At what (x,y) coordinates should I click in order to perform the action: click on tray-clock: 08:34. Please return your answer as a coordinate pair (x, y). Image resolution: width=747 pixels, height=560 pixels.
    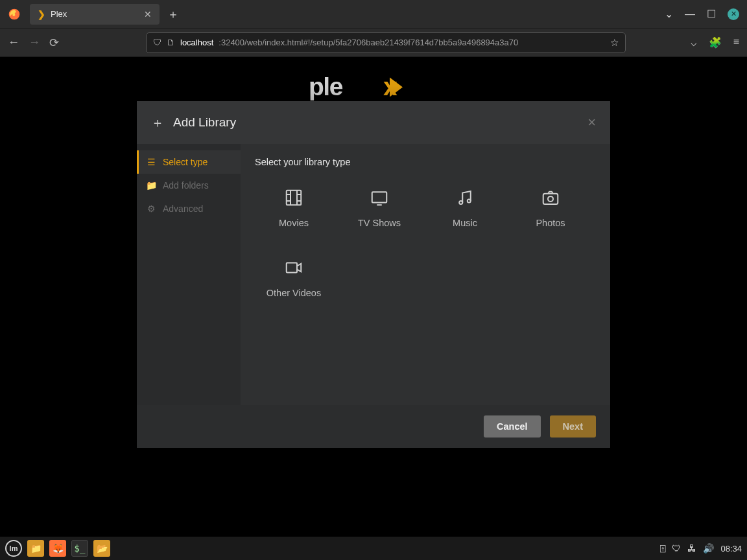
    Looking at the image, I should click on (731, 548).